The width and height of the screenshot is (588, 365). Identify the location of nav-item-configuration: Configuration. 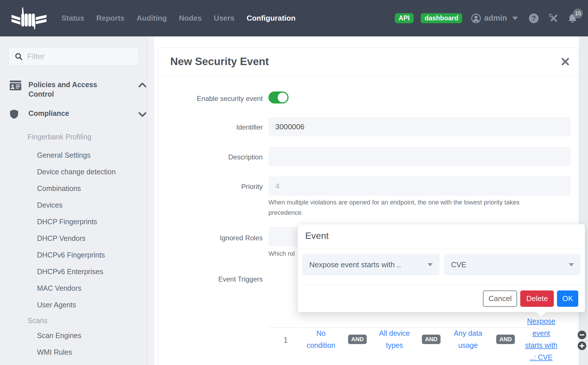
(271, 18).